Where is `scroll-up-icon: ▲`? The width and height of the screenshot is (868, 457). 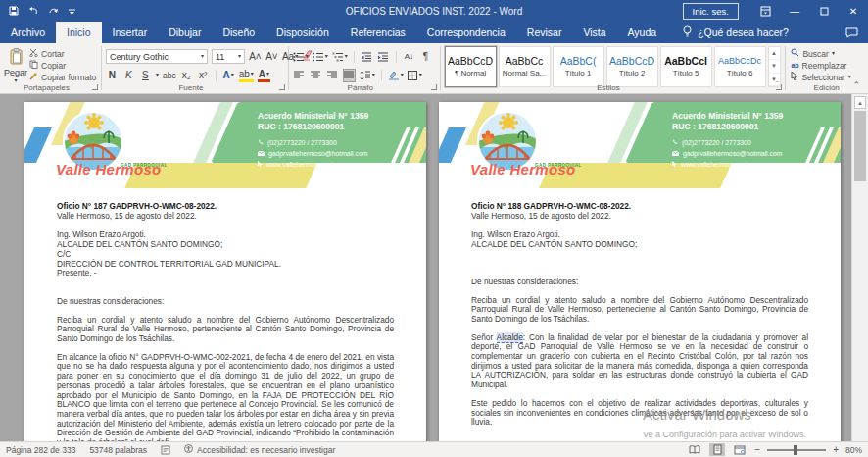 scroll-up-icon: ▲ is located at coordinates (860, 102).